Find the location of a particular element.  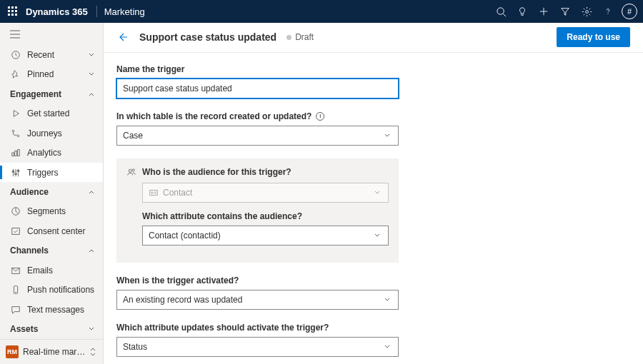

status-label: Draft is located at coordinates (304, 37).